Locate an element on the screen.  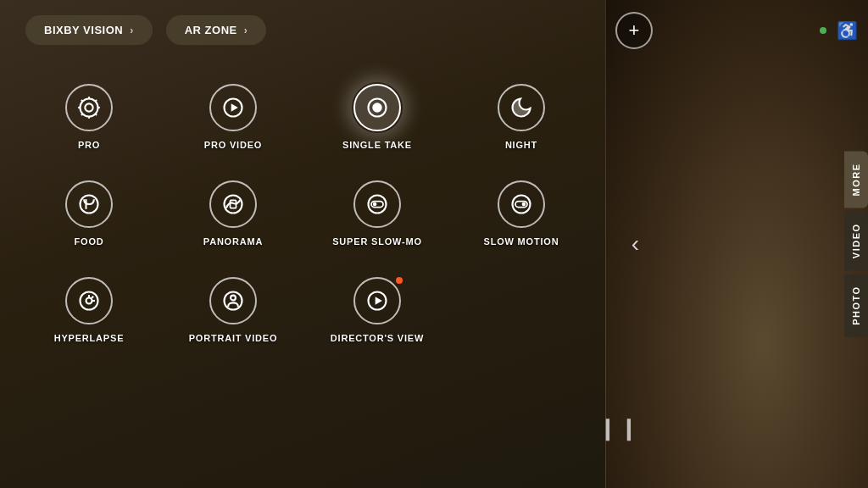
top-right-area: + ♿ is located at coordinates (737, 30).